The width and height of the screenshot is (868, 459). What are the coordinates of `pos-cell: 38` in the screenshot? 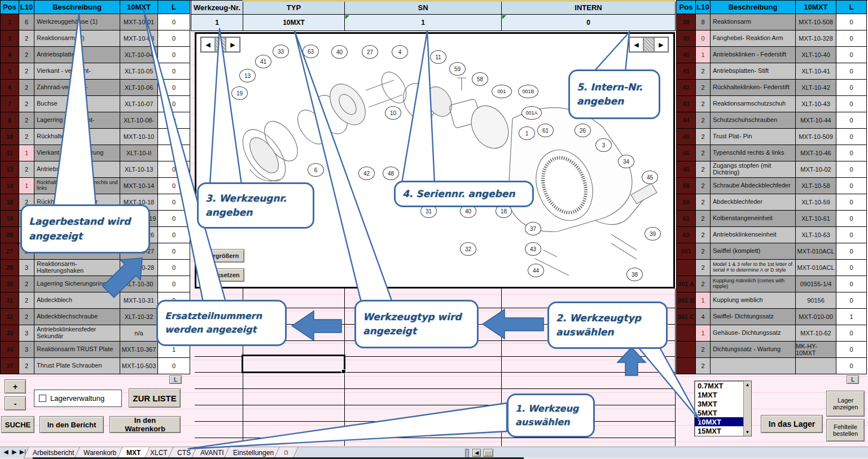 It's located at (686, 23).